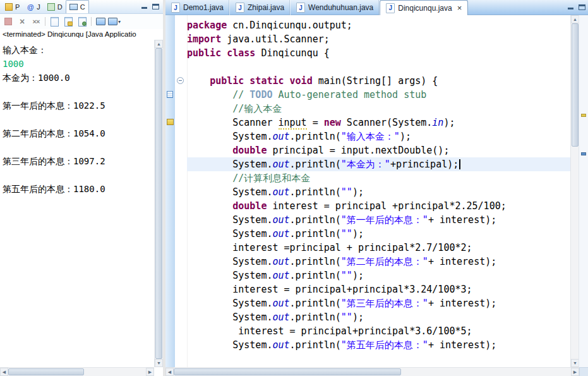 The height and width of the screenshot is (376, 588). What do you see at coordinates (379, 248) in the screenshot?
I see `code-line: interest =principal + principal*2.7/100*…` at bounding box center [379, 248].